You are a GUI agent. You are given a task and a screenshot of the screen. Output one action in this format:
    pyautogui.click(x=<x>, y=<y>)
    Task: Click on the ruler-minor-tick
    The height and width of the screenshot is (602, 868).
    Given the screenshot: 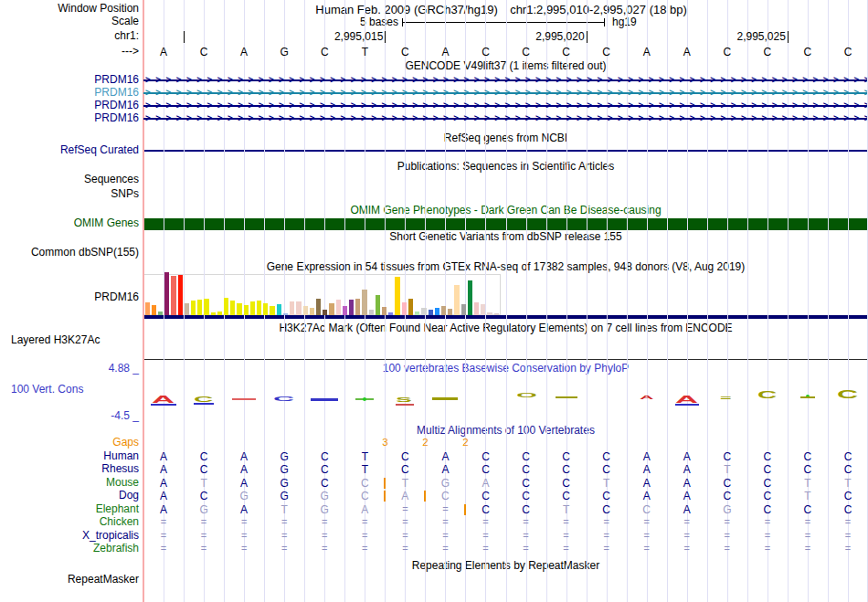 What is the action you would take?
    pyautogui.click(x=185, y=37)
    